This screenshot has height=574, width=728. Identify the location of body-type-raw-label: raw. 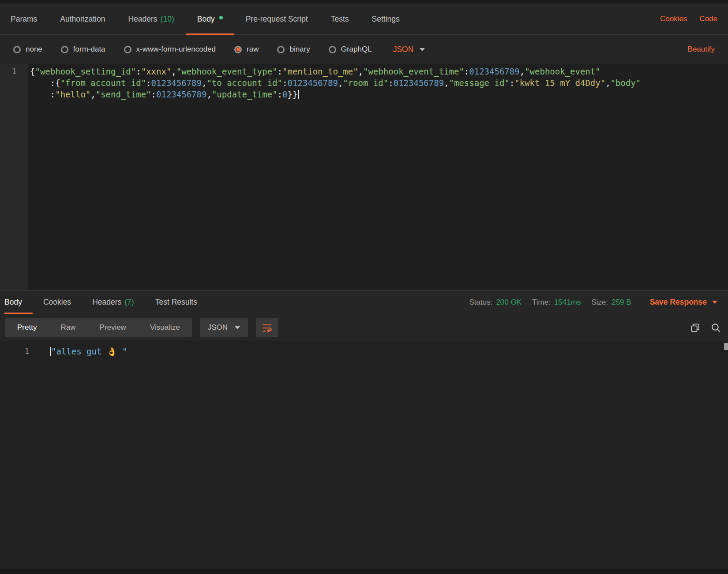
(252, 49).